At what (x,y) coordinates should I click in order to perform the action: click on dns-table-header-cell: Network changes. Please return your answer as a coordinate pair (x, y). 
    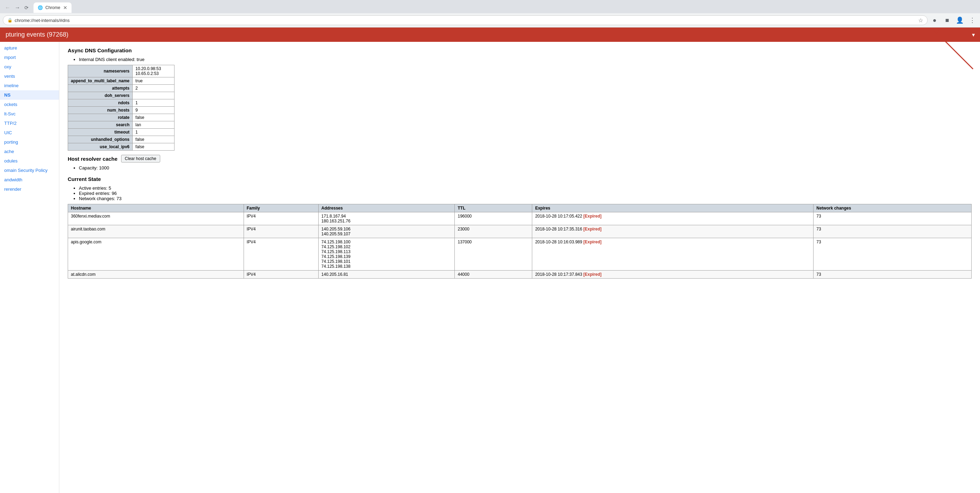
    Looking at the image, I should click on (892, 208).